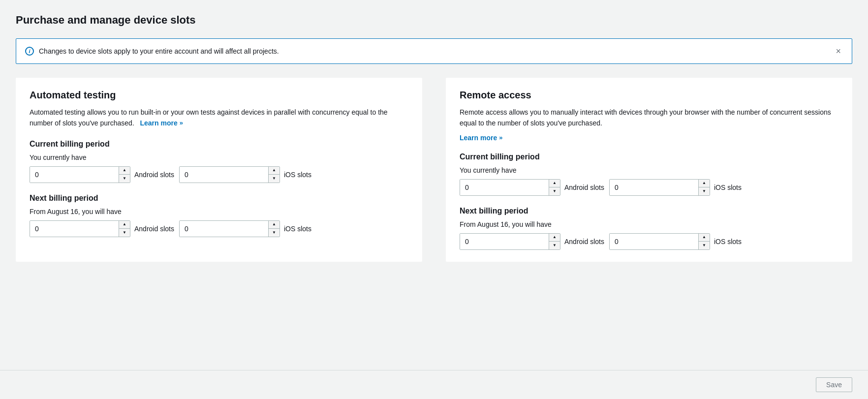  I want to click on remote-next-billing: Next billing period From August 16, you …, so click(649, 228).